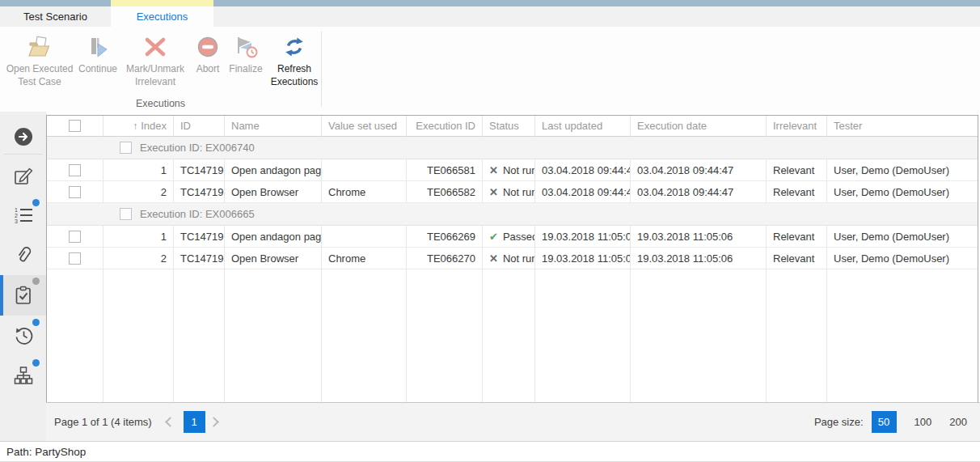  Describe the element at coordinates (847, 126) in the screenshot. I see `column-header-label: Tester` at that location.